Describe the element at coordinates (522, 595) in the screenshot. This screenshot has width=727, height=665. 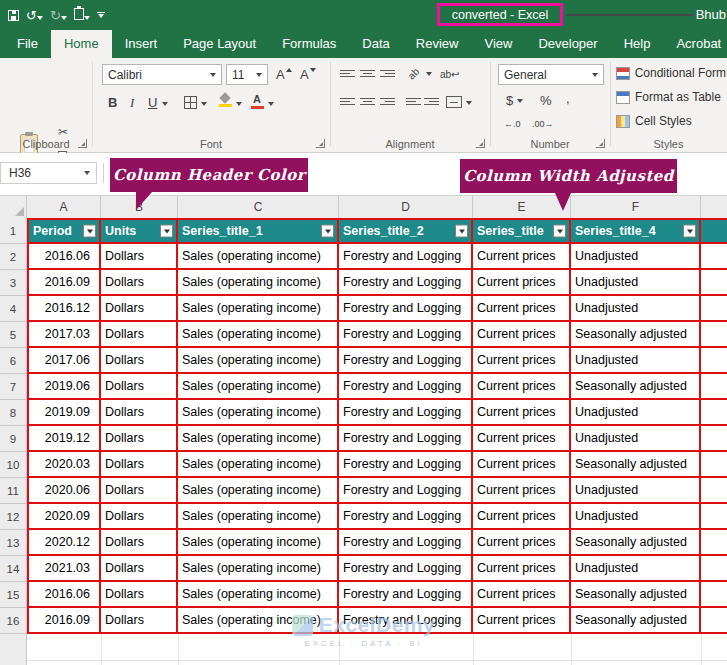
I see `cell-E15: Current prices` at that location.